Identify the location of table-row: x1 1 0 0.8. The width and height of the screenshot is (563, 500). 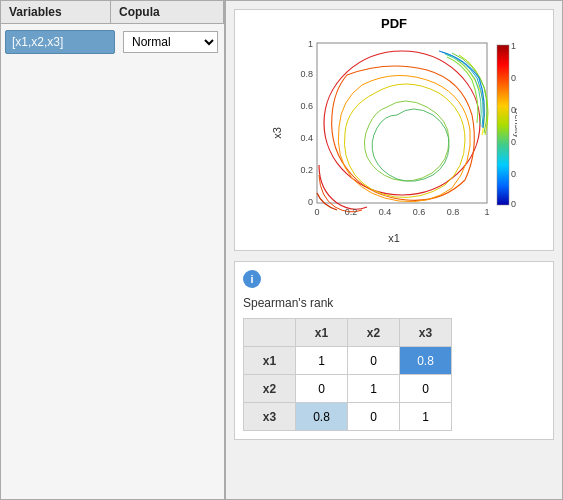
(348, 361).